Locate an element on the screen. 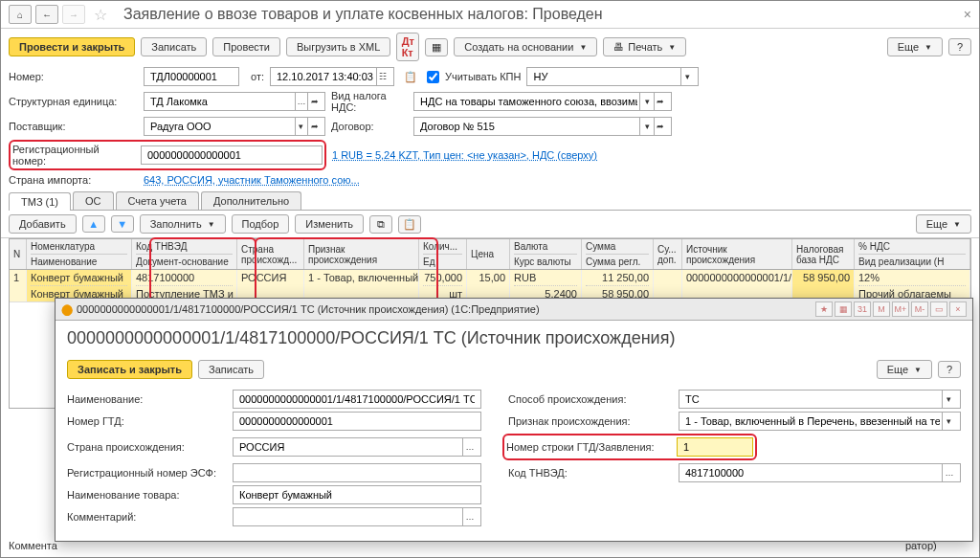 This screenshot has width=980, height=558. dlg-more-button: Еще▼ is located at coordinates (904, 369).